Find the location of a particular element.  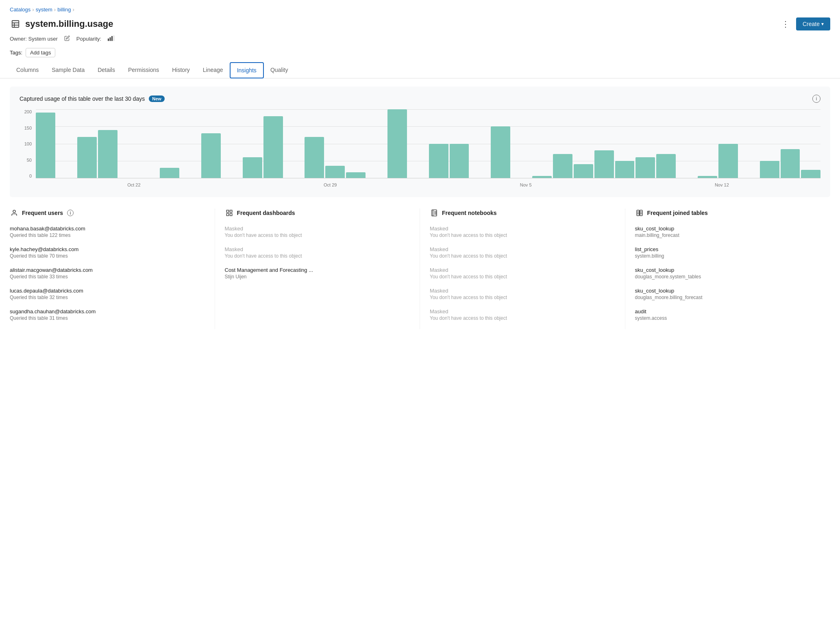

title-left: system.billing.usage is located at coordinates (61, 24).